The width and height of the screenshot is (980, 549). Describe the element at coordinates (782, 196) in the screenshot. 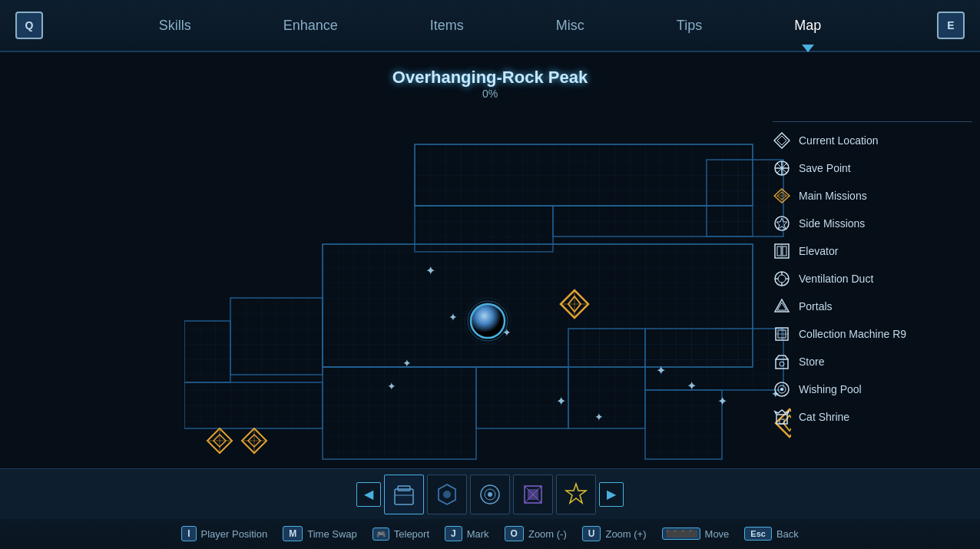

I see `main-missions-icon` at that location.